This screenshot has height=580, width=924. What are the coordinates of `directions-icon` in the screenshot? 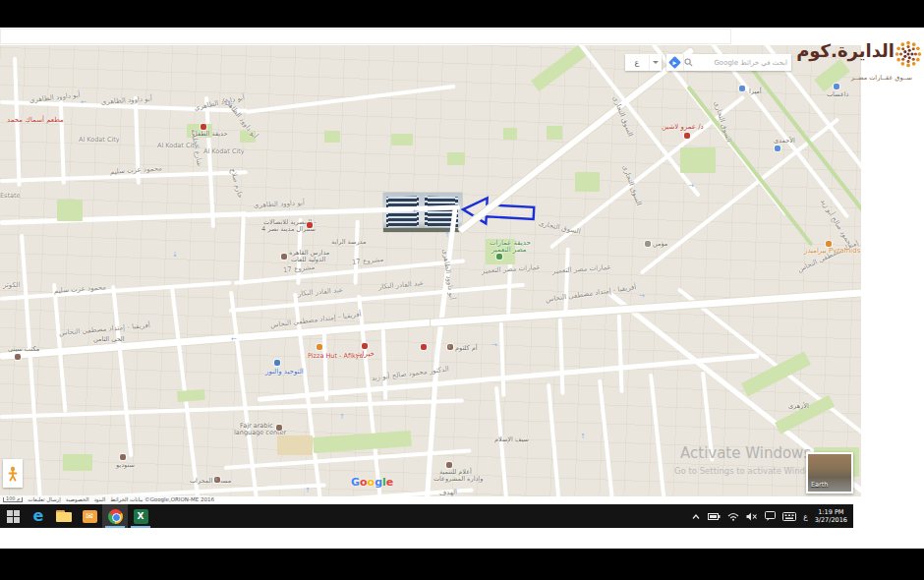 It's located at (674, 63).